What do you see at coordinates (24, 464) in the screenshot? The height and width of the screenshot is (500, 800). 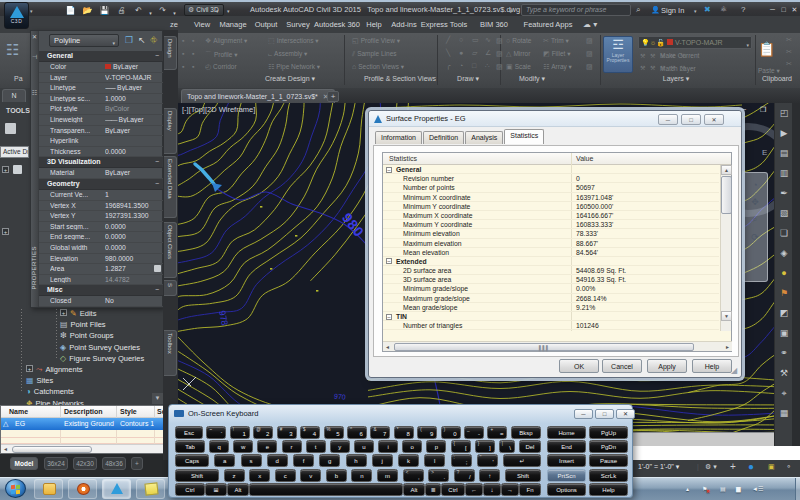 I see `layout-tab-model: Model` at bounding box center [24, 464].